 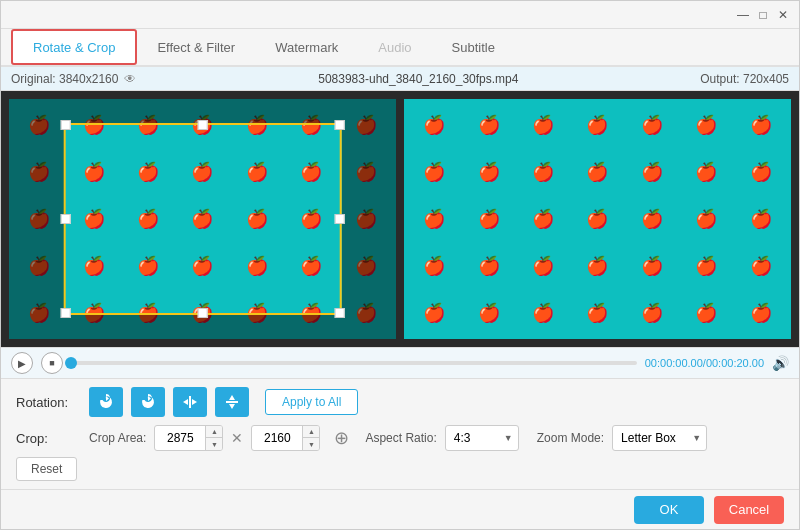 I want to click on cancel-button: Cancel, so click(x=749, y=510).